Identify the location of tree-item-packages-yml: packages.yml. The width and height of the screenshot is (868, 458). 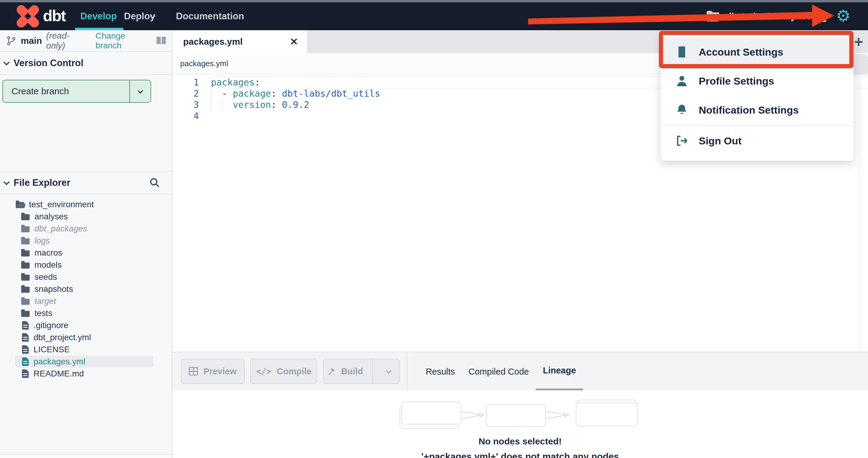
(84, 362).